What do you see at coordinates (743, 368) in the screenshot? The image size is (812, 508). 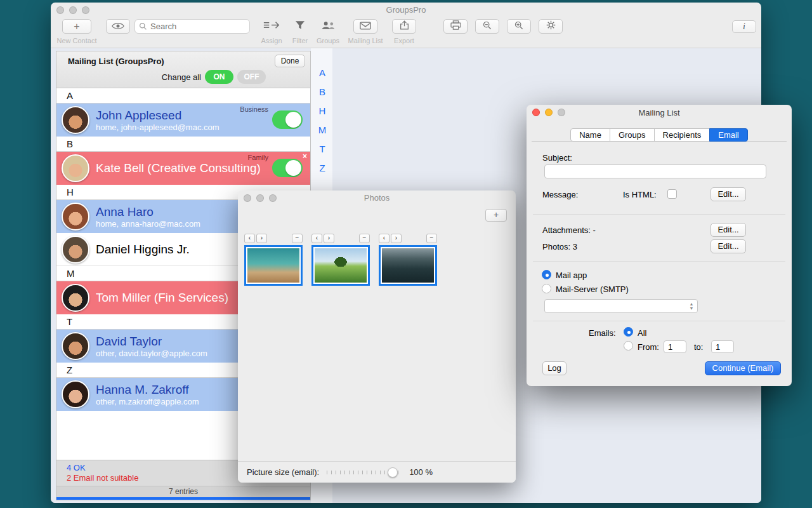 I see `continue-email-button: Continue (Email)` at bounding box center [743, 368].